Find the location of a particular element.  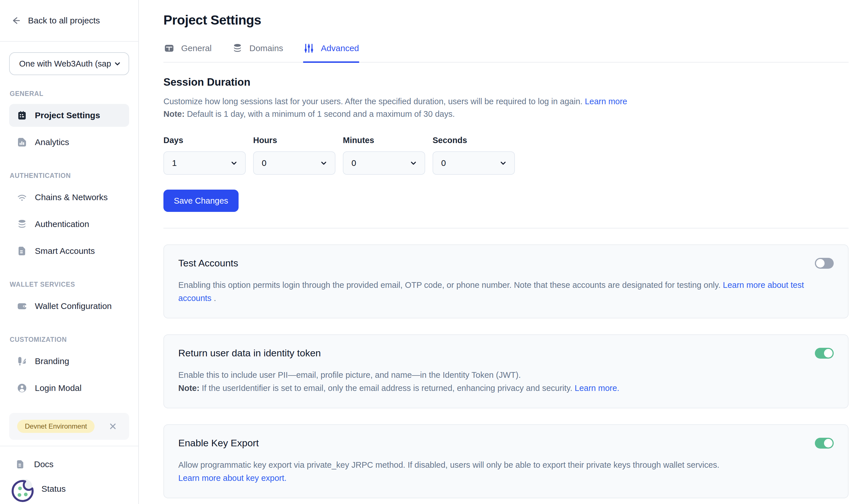

sidebar-item-label: Smart Accounts is located at coordinates (65, 251).